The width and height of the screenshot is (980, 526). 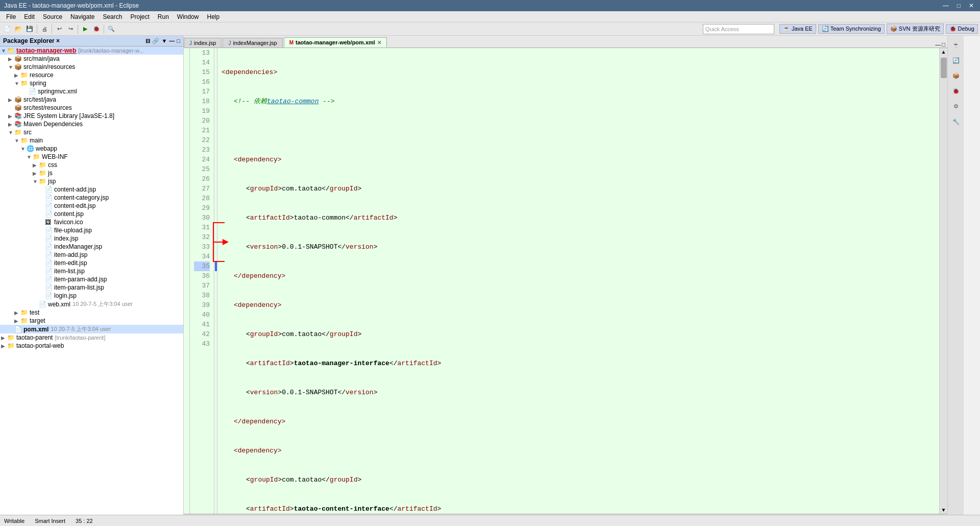 I want to click on tree-item-taotao-portal-web: ▶ 📁 taotao-portal-web, so click(x=92, y=346).